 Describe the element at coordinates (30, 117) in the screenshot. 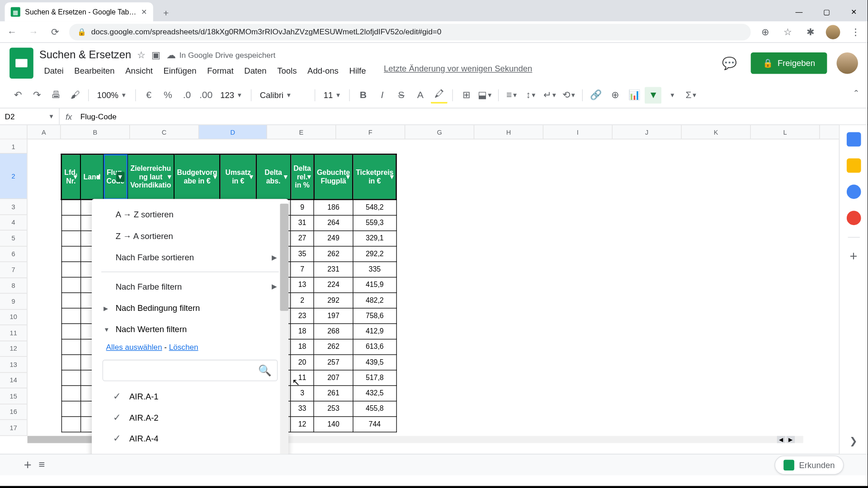

I see `name-box: D2 ▼` at that location.